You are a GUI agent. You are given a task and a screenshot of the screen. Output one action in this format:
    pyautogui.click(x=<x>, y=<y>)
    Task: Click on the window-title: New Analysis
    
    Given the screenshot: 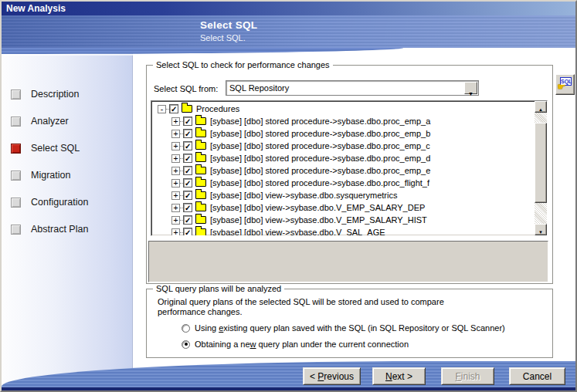 What is the action you would take?
    pyautogui.click(x=36, y=8)
    